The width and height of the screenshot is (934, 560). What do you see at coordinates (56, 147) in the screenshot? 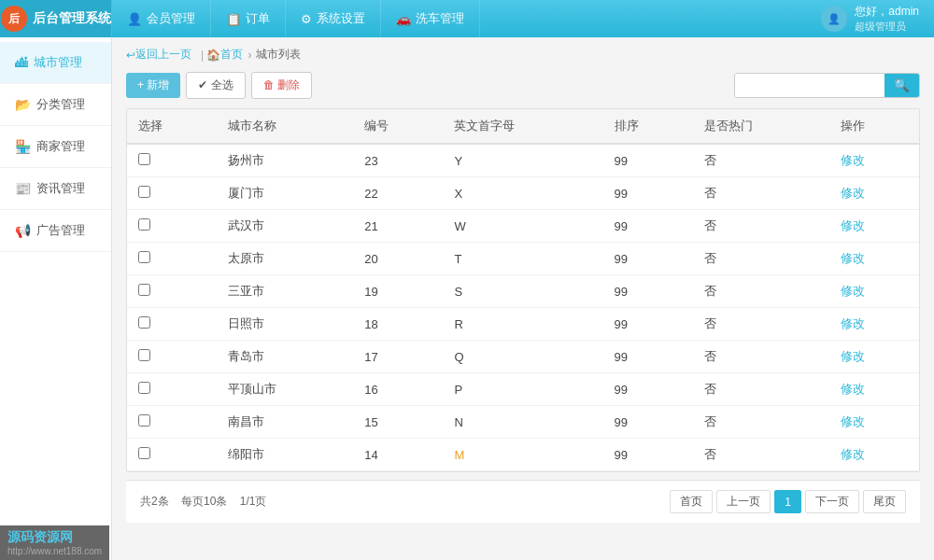
I see `sidebar-item-merchant: 🏪商家管理` at bounding box center [56, 147].